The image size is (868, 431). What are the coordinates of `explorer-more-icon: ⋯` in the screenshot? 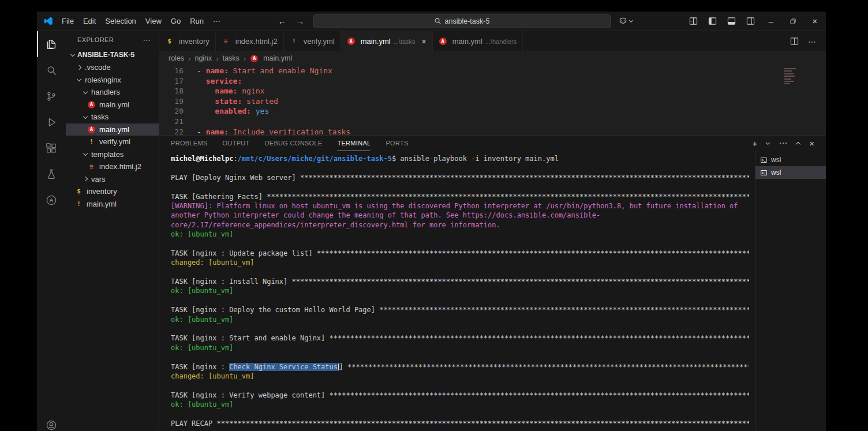 It's located at (147, 40).